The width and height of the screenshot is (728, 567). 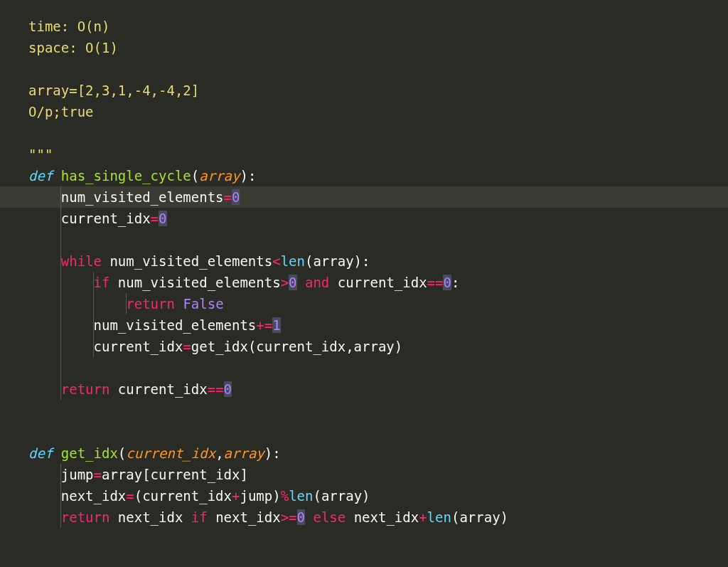 What do you see at coordinates (183, 496) in the screenshot?
I see `code-token: (current_idx` at bounding box center [183, 496].